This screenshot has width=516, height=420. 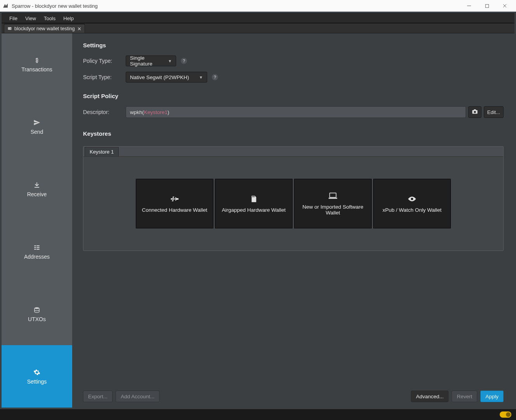 I want to click on sidebar-item-send: Send, so click(x=37, y=127).